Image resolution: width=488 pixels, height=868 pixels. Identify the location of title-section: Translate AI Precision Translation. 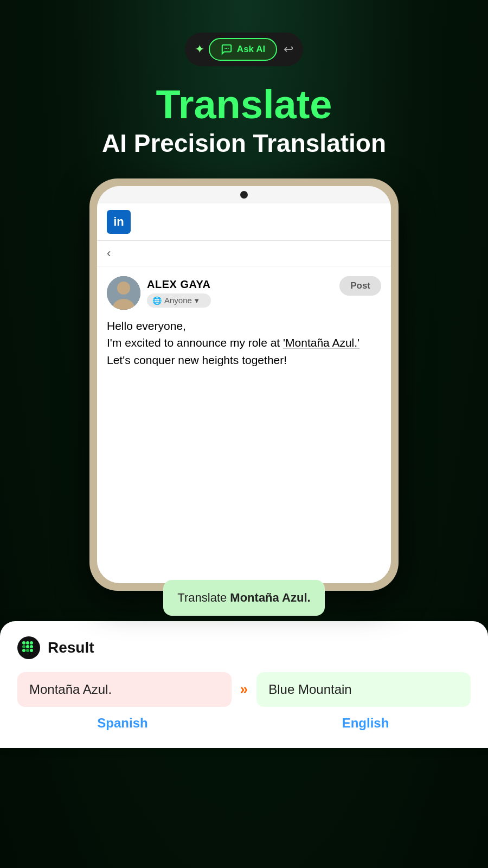
(244, 120).